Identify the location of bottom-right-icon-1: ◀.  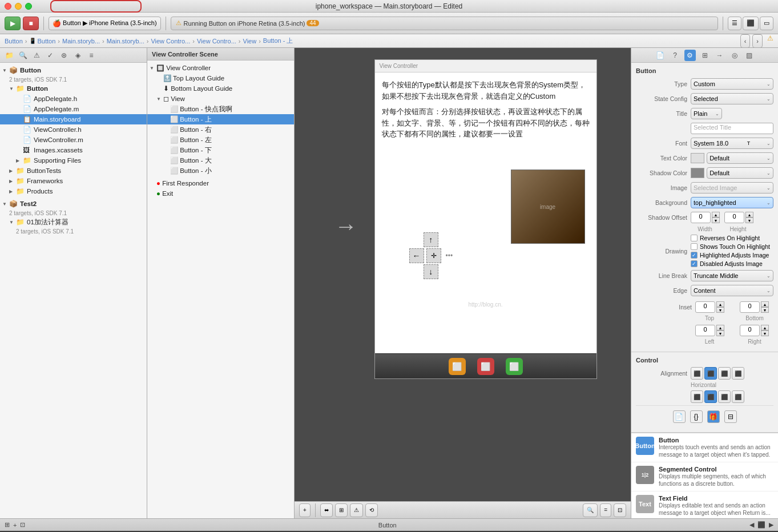
(752, 525).